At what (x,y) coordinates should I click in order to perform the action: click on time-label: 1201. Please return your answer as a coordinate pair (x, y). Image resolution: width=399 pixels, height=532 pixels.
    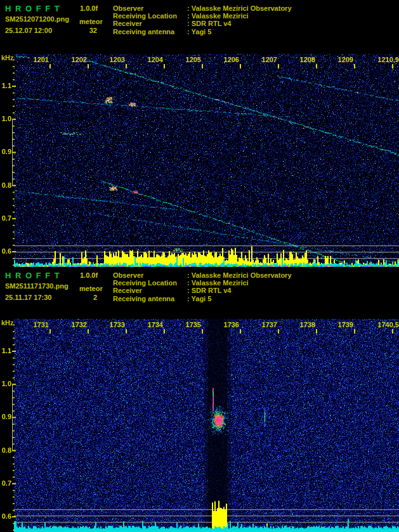
    Looking at the image, I should click on (41, 60).